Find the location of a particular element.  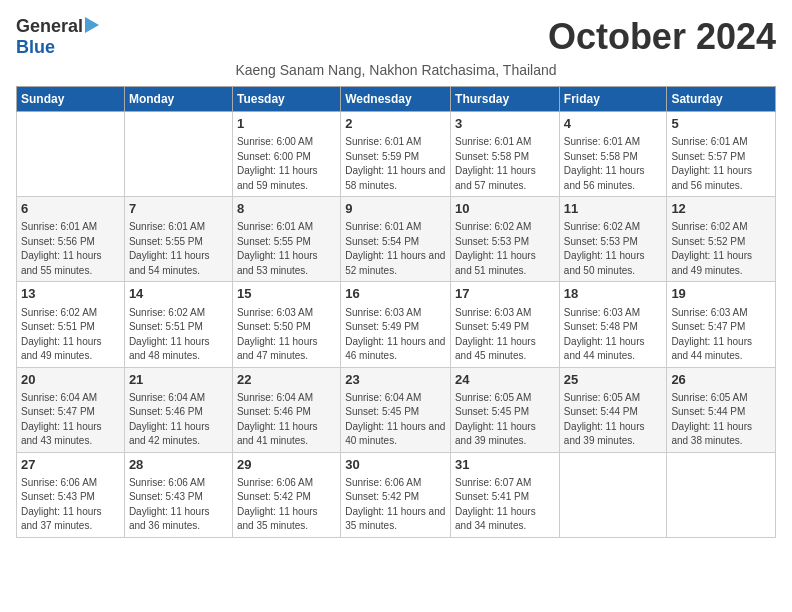

calendar-cell: 26Sunrise: 6:05 AM Sunset: 5:44 PM Dayli… is located at coordinates (722, 410).